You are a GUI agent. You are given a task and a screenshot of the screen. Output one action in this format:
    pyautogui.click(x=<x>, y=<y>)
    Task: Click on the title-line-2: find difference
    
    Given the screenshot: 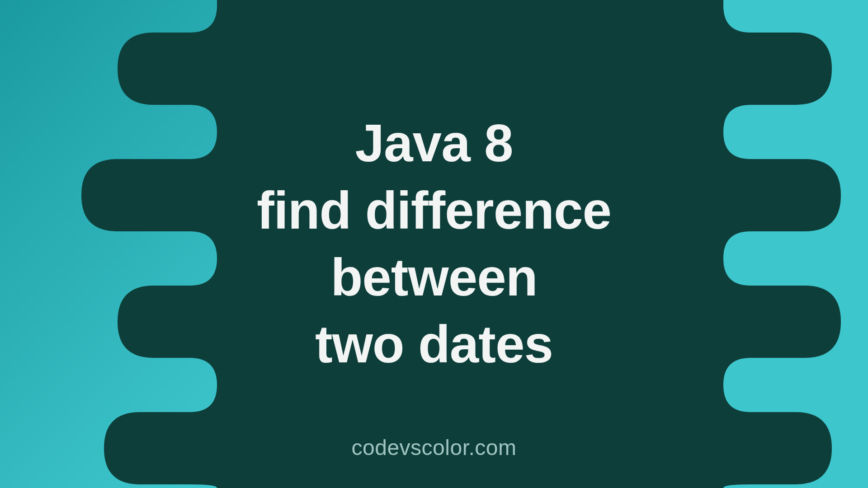 What is the action you would take?
    pyautogui.click(x=434, y=211)
    